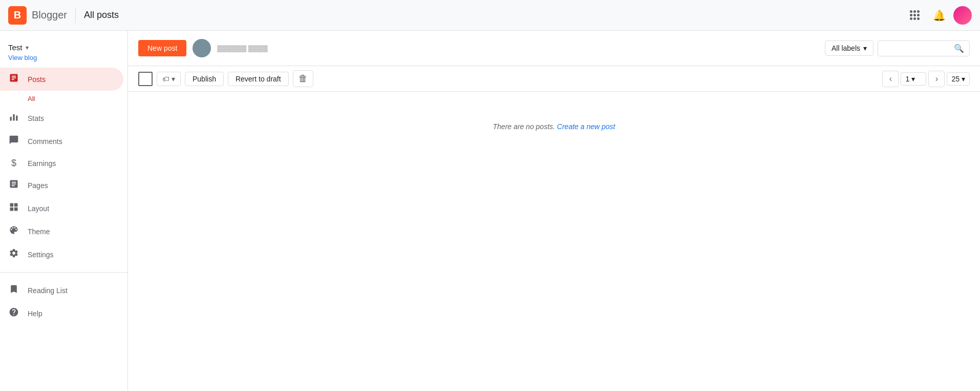 This screenshot has height=391, width=980. Describe the element at coordinates (27, 48) in the screenshot. I see `blog-dropdown-arrow-icon: ▾` at that location.